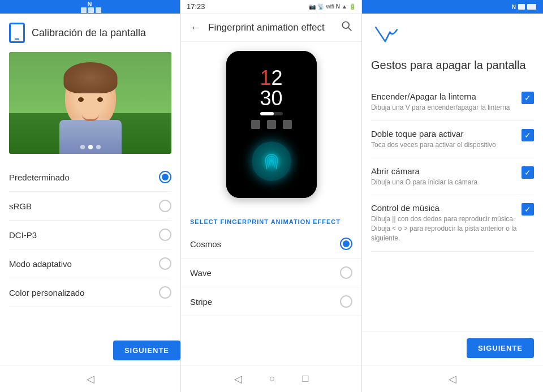 The image size is (543, 392). I want to click on nfc-icon: N, so click(90, 4).